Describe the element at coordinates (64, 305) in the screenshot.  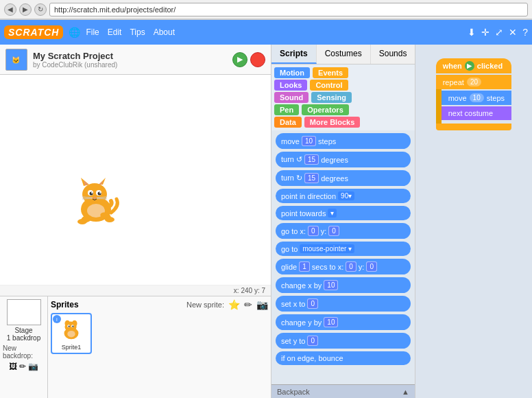
I see `sprites-title: Sprites` at that location.